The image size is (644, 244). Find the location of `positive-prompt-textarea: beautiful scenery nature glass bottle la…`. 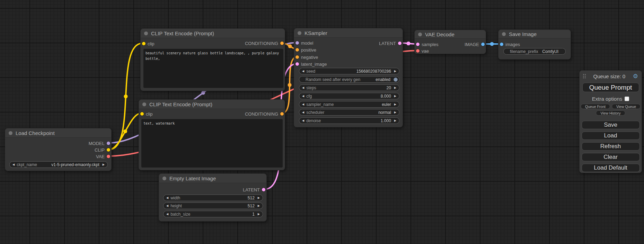

positive-prompt-textarea: beautiful scenery nature glass bottle la… is located at coordinates (213, 69).